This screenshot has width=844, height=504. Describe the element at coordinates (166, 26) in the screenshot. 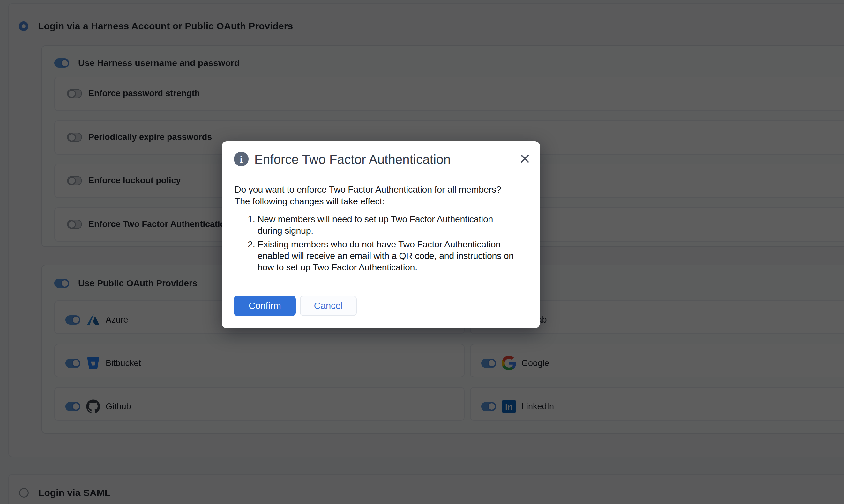

I see `radio-label-harness-oauth: Login via a Harness Account or Public OA…` at that location.